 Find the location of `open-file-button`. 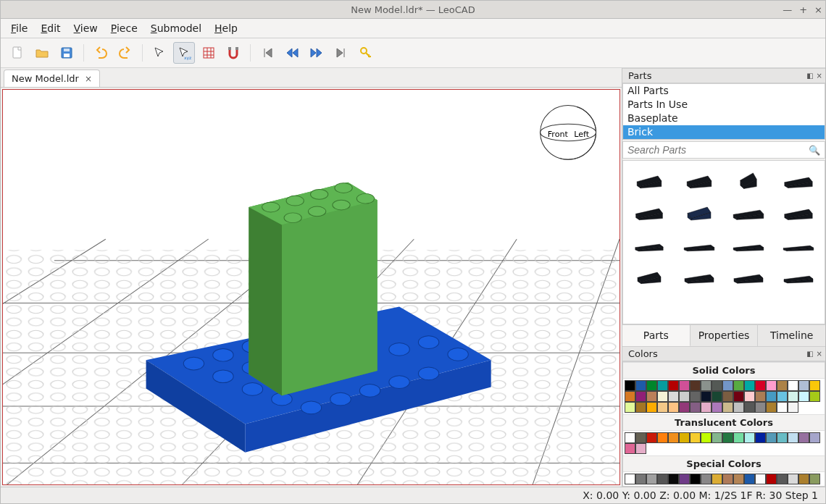

open-file-button is located at coordinates (42, 53).